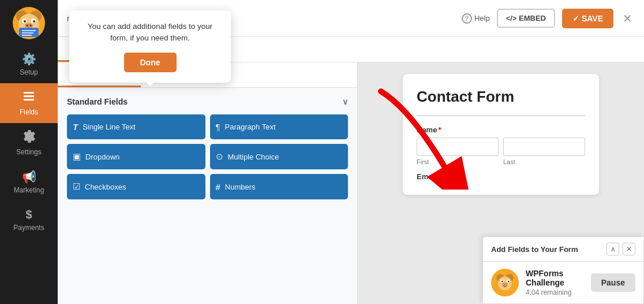 This screenshot has width=644, height=304. What do you see at coordinates (534, 250) in the screenshot?
I see `add-fields-panel-title: Add Fields to Your Form` at bounding box center [534, 250].